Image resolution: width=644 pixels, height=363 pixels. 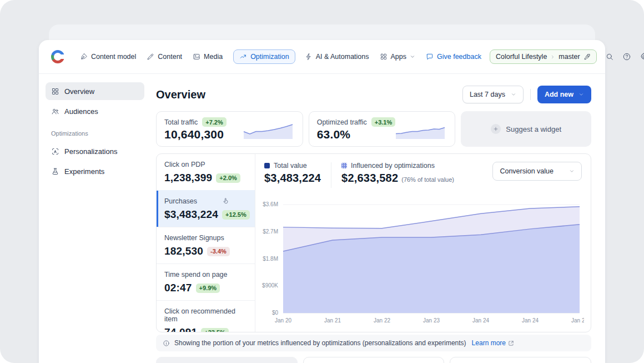 I want to click on metric-item-newsletter-signups: Newsletter Signups 182,530 -3.4%, so click(x=205, y=245).